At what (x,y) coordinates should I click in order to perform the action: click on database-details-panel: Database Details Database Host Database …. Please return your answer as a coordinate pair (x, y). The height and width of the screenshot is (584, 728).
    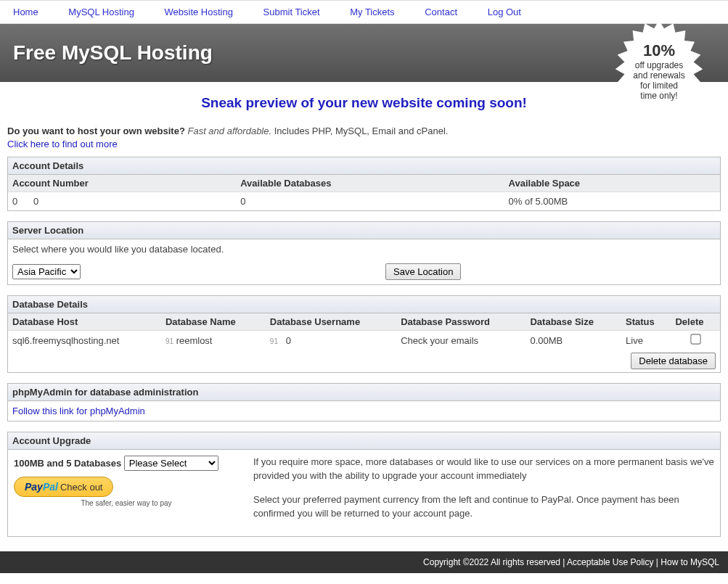
    Looking at the image, I should click on (364, 334).